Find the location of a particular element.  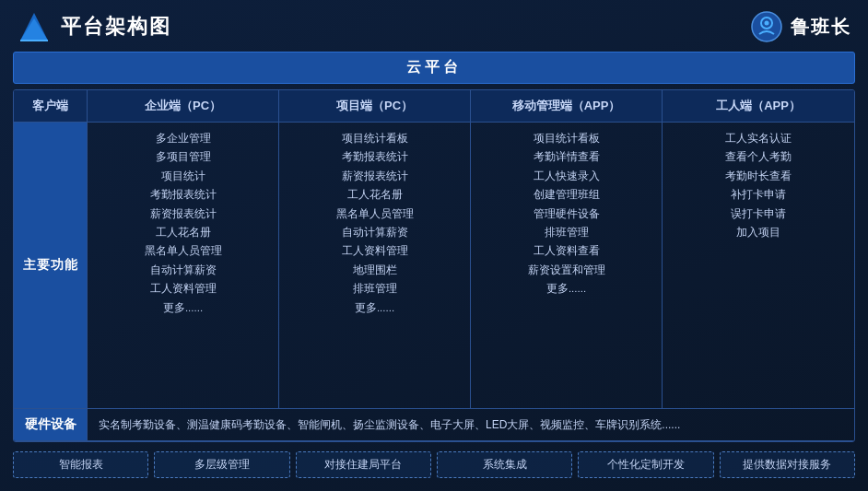

tag-connect-bureau: 对接住建局平台 is located at coordinates (363, 464).